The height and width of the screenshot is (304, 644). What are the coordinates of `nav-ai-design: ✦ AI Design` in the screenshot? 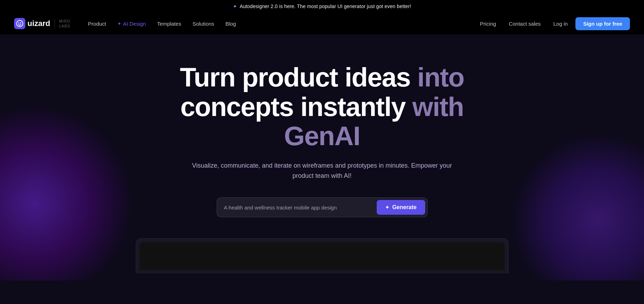 It's located at (132, 24).